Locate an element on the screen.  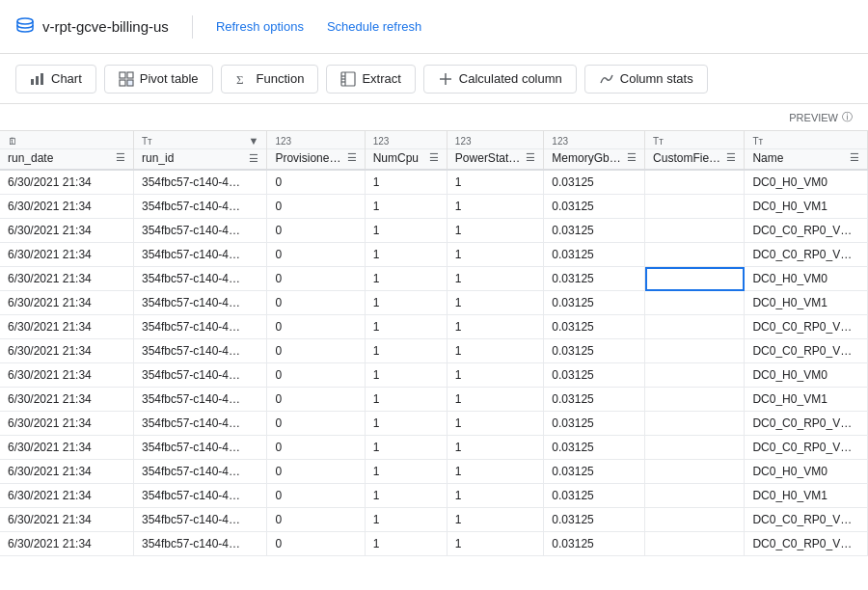
run_id-filter-dropdown-icon: ▼ is located at coordinates (255, 141).